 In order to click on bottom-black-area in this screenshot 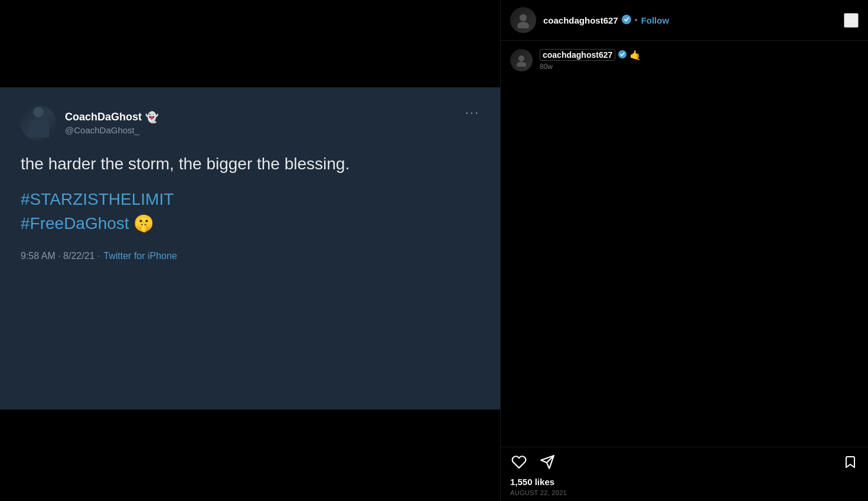, I will do `click(250, 456)`.